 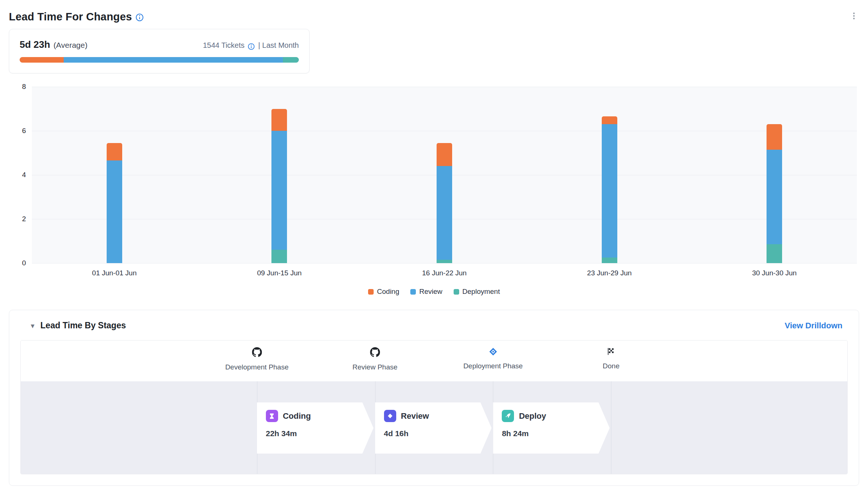 What do you see at coordinates (426, 292) in the screenshot?
I see `legend-item-review: Review` at bounding box center [426, 292].